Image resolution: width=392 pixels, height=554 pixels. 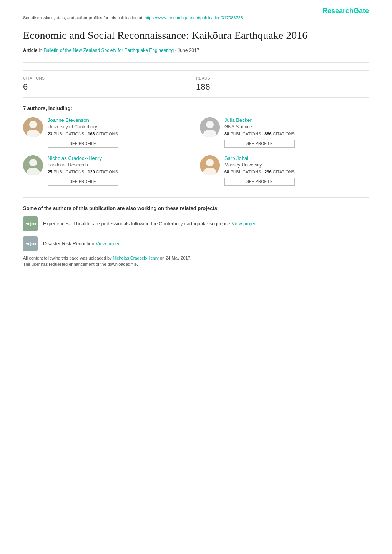 I want to click on project-item-1: Project Experiences of health care profe…, so click(x=196, y=224).